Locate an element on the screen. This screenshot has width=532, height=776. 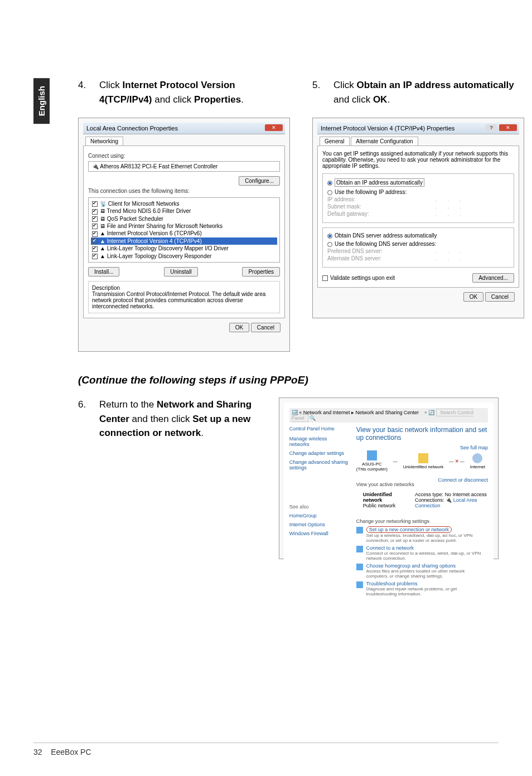
ns-heading: View your basic network information and … is located at coordinates (422, 434).